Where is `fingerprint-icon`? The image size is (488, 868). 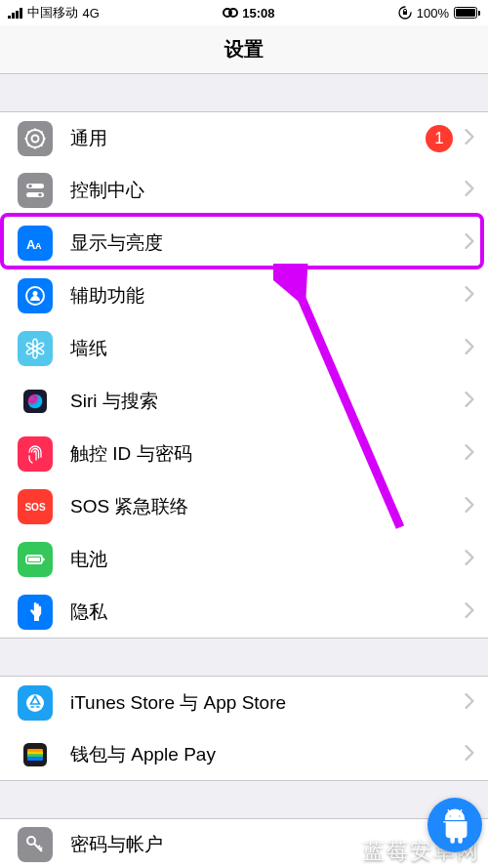
fingerprint-icon is located at coordinates (35, 454).